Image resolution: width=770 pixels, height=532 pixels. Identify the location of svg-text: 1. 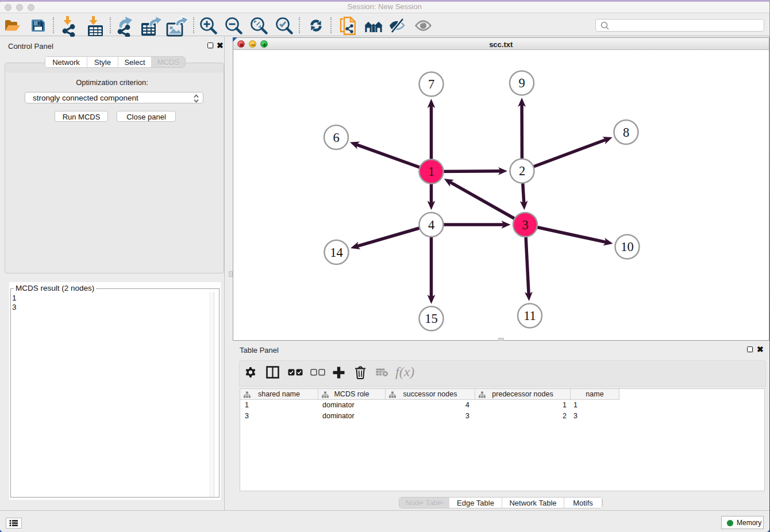
(431, 171).